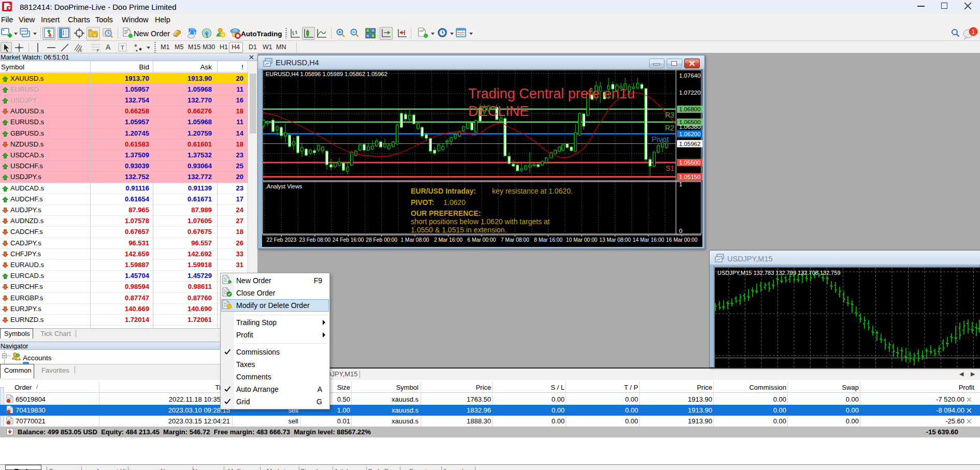 The width and height of the screenshot is (980, 470). Describe the element at coordinates (670, 115) in the screenshot. I see `svg-text: R3` at that location.